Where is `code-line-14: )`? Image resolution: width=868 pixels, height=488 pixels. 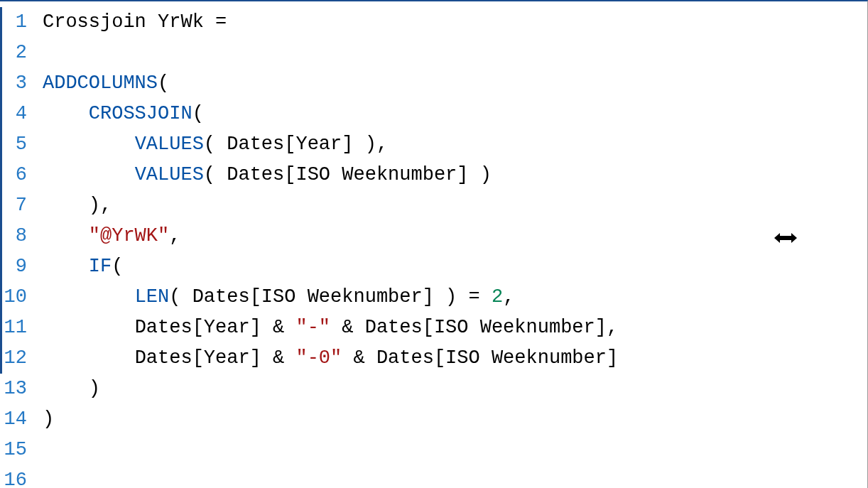 code-line-14: ) is located at coordinates (455, 419).